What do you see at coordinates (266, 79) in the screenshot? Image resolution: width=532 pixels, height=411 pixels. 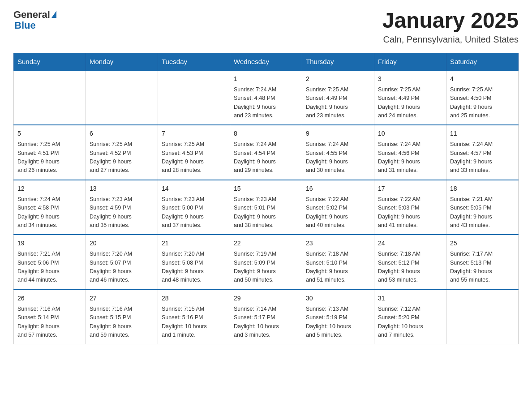 I see `day-number: 1` at bounding box center [266, 79].